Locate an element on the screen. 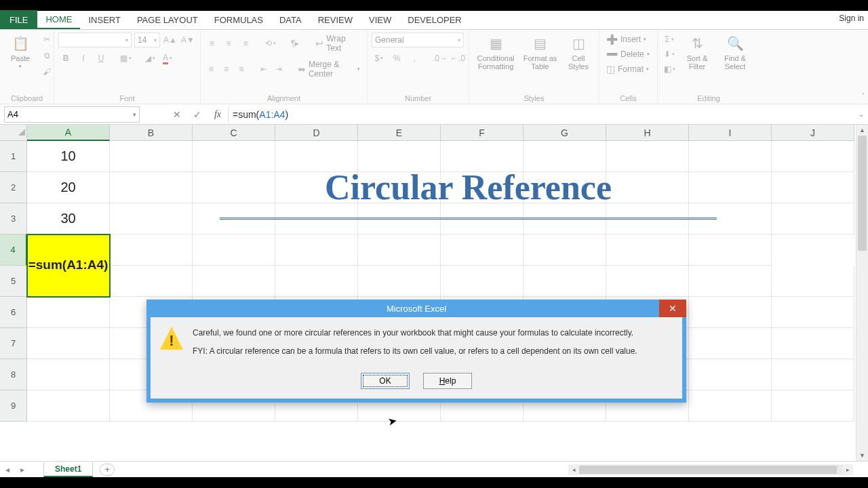 Image resolution: width=868 pixels, height=488 pixels. fill-button: ⬇ is located at coordinates (669, 54).